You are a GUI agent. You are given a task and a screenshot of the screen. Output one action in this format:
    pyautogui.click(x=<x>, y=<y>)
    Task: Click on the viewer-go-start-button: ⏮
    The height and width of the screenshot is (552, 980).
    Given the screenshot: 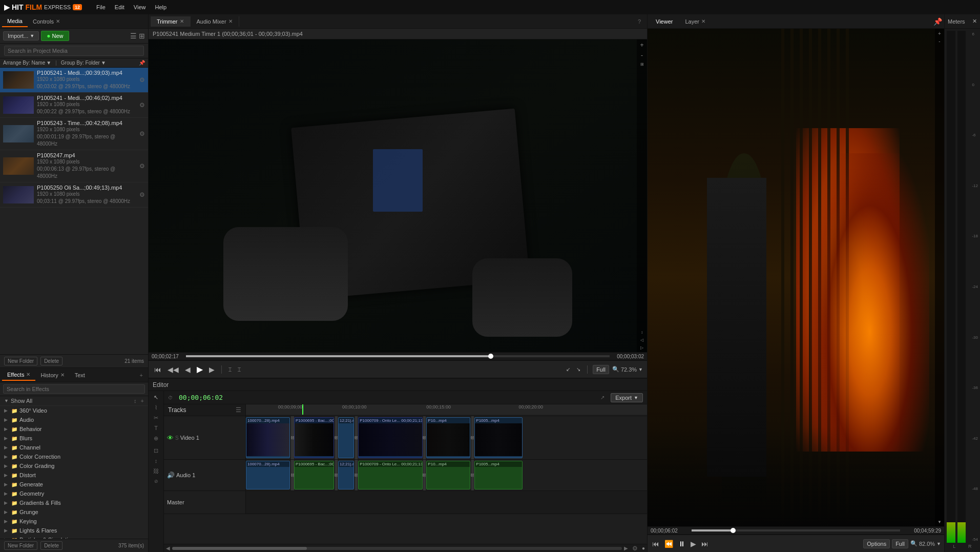 What is the action you would take?
    pyautogui.click(x=656, y=544)
    